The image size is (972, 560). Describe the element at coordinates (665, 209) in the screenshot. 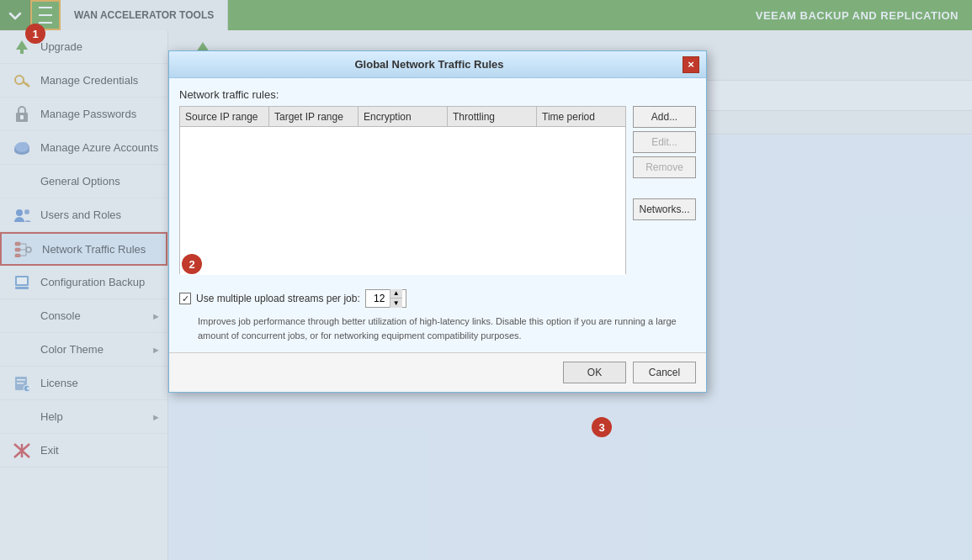

I see `networks-button: Networks...` at that location.